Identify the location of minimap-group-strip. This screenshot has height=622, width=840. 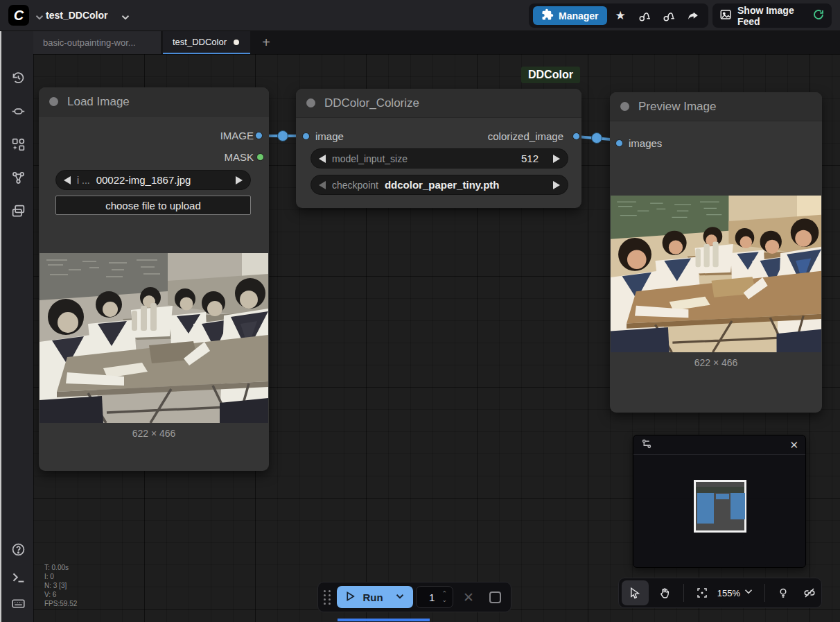
(720, 490).